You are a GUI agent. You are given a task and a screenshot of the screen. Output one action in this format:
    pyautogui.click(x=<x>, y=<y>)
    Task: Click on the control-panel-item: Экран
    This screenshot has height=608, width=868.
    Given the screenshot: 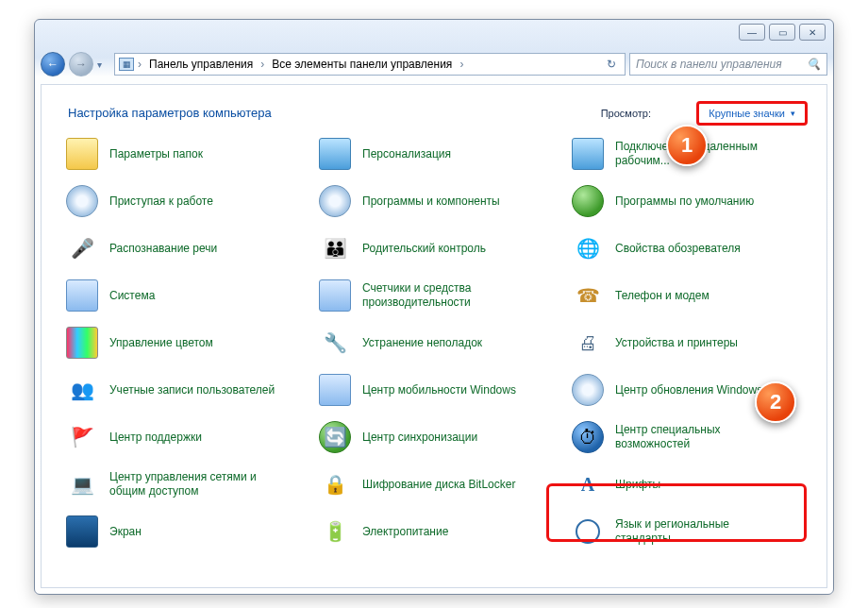 What is the action you would take?
    pyautogui.click(x=186, y=532)
    